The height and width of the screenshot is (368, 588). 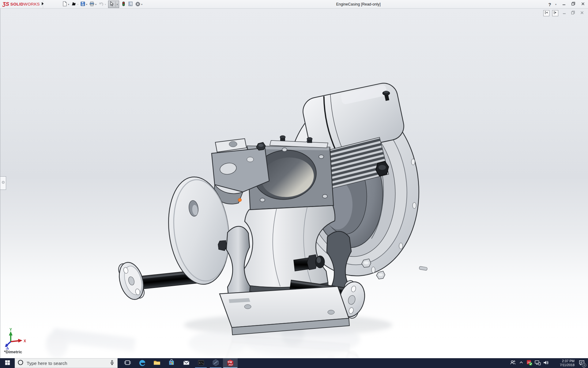 I want to click on tray-time: 2:37 PM, so click(x=563, y=361).